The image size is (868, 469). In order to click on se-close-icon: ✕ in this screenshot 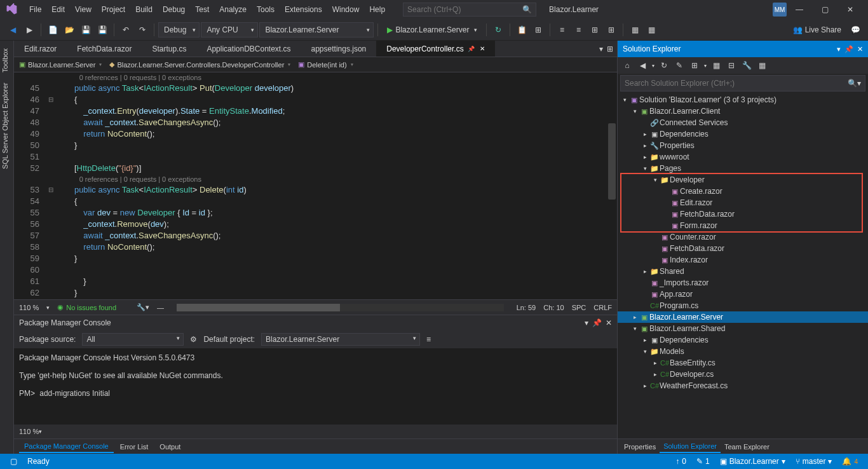, I will do `click(860, 50)`.